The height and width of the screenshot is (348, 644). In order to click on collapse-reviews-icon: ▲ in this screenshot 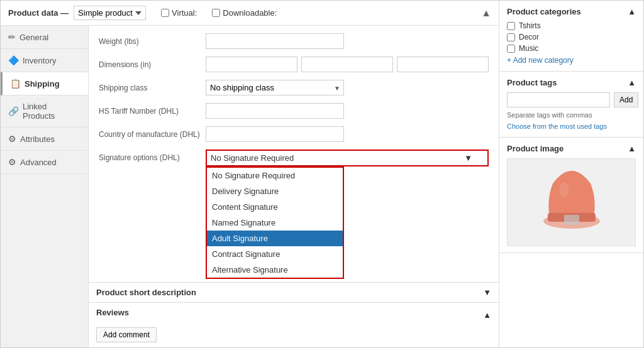, I will do `click(487, 315)`.